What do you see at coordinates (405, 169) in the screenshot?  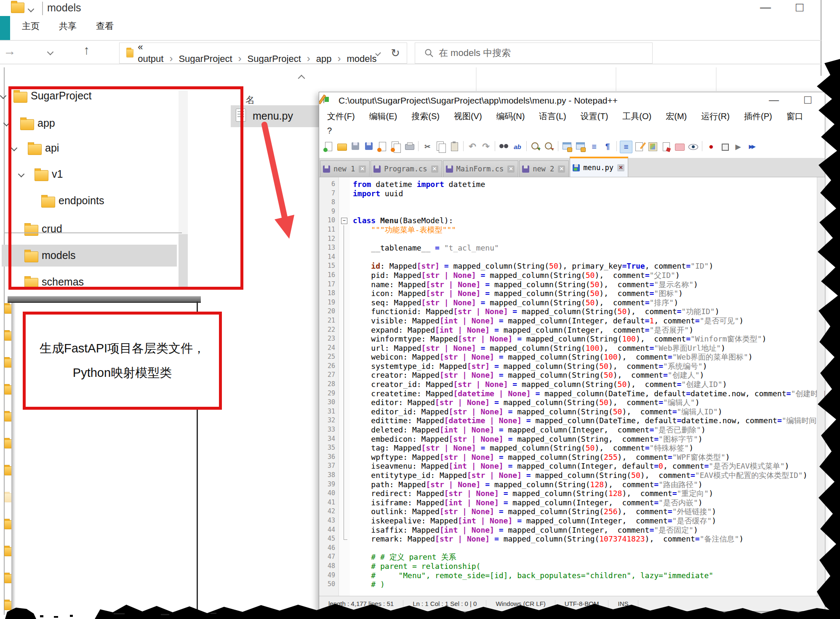 I see `tab-label: Program.cs` at bounding box center [405, 169].